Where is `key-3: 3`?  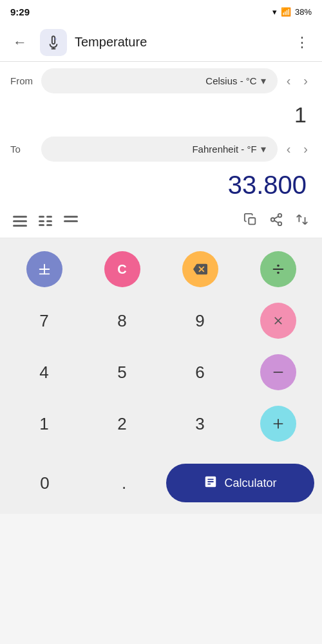 key-3: 3 is located at coordinates (200, 424).